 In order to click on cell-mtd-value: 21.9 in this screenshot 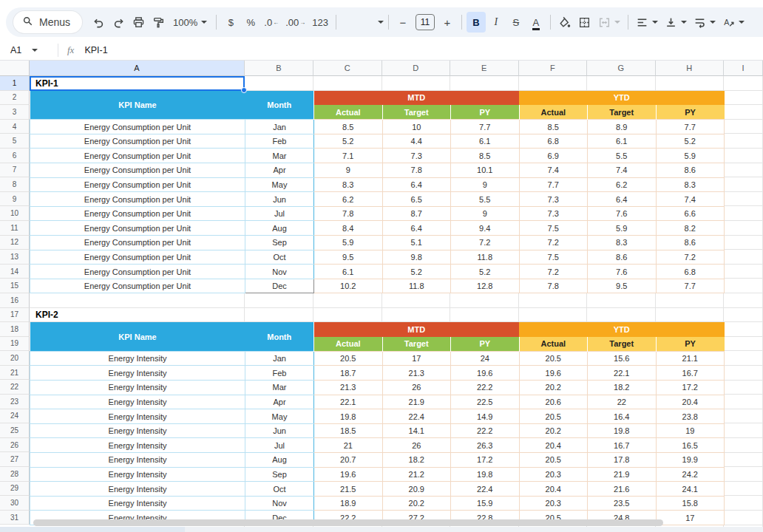, I will do `click(417, 402)`.